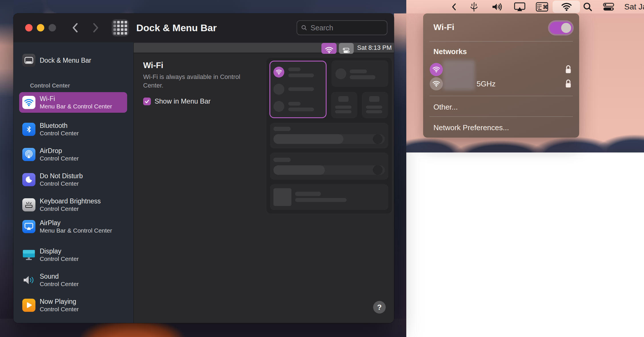 This screenshot has width=644, height=337. What do you see at coordinates (609, 7) in the screenshot?
I see `control-center-icon` at bounding box center [609, 7].